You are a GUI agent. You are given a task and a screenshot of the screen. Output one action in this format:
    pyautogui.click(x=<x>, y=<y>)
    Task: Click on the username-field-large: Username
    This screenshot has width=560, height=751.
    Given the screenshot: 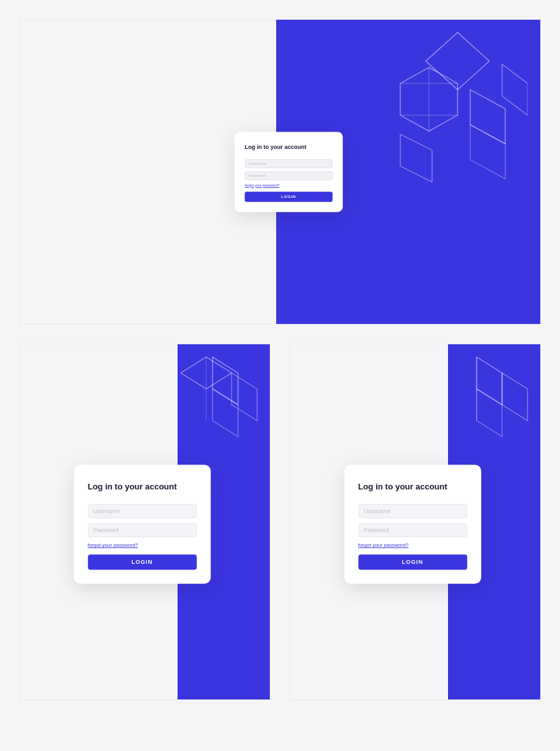 What is the action you would take?
    pyautogui.click(x=289, y=164)
    